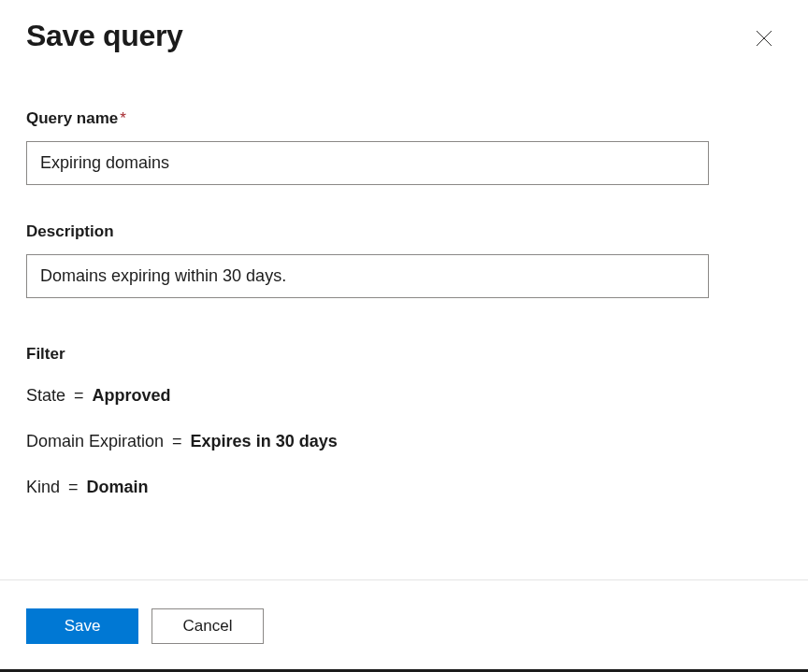 The height and width of the screenshot is (672, 808). I want to click on description-group: Description, so click(404, 260).